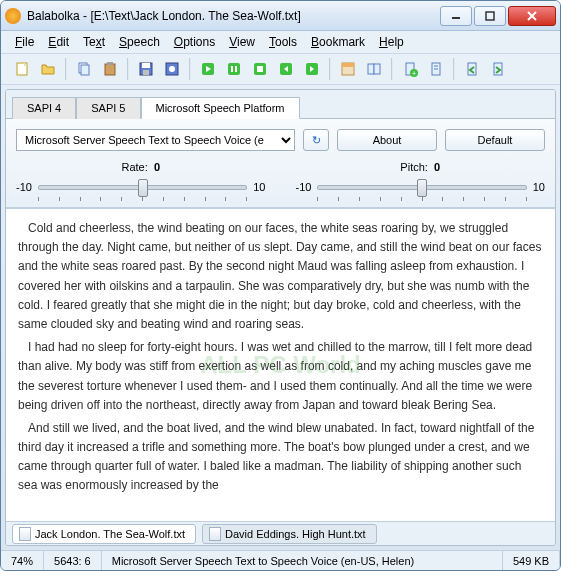 Image resolution: width=561 pixels, height=571 pixels. I want to click on voice-select: Microsoft Server Speech Text to Speech V…, so click(156, 140).